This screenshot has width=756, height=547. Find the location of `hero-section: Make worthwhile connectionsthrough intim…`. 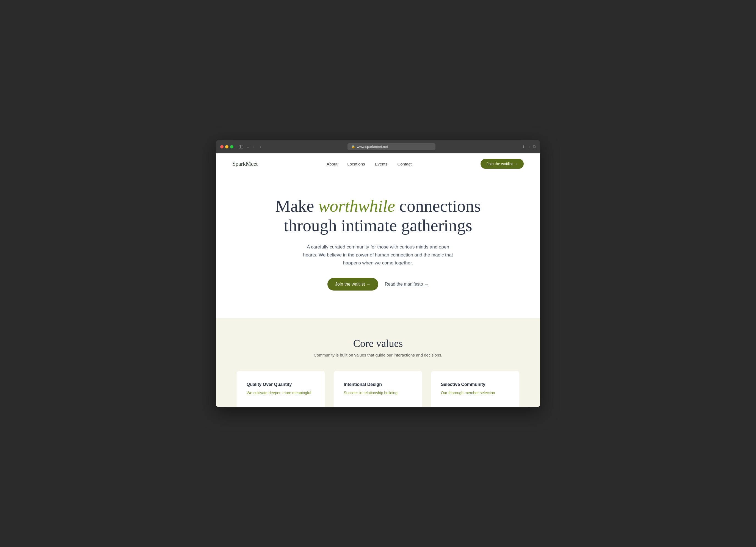

hero-section: Make worthwhile connectionsthrough intim… is located at coordinates (378, 246).